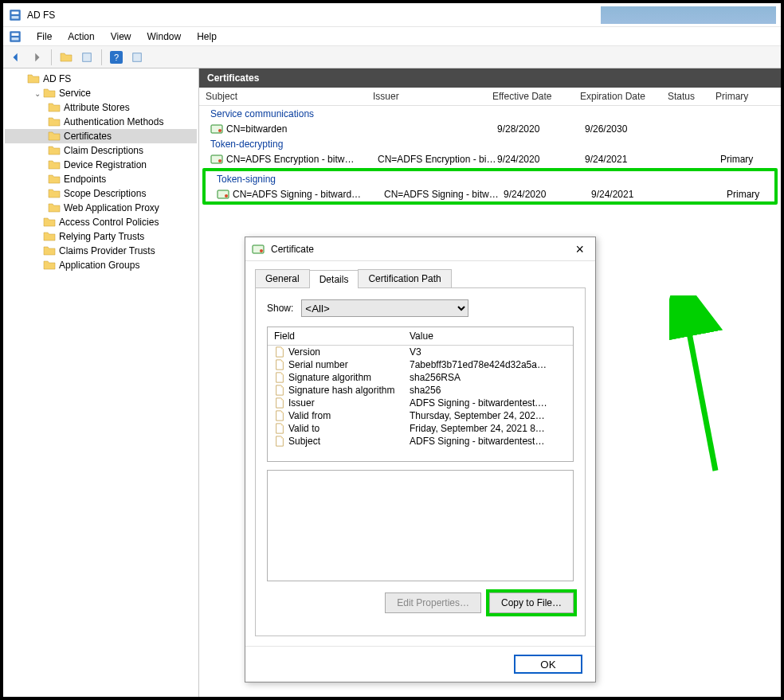 This screenshot has height=700, width=784. I want to click on copy-to-file-button: Copy to File…, so click(531, 603).